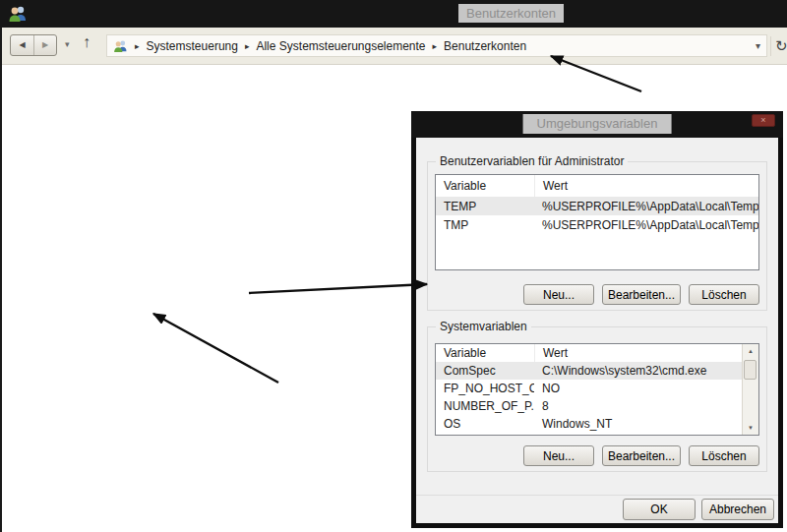 Image resolution: width=787 pixels, height=532 pixels. What do you see at coordinates (394, 14) in the screenshot?
I see `window-titlebar: Benutzerkonten` at bounding box center [394, 14].